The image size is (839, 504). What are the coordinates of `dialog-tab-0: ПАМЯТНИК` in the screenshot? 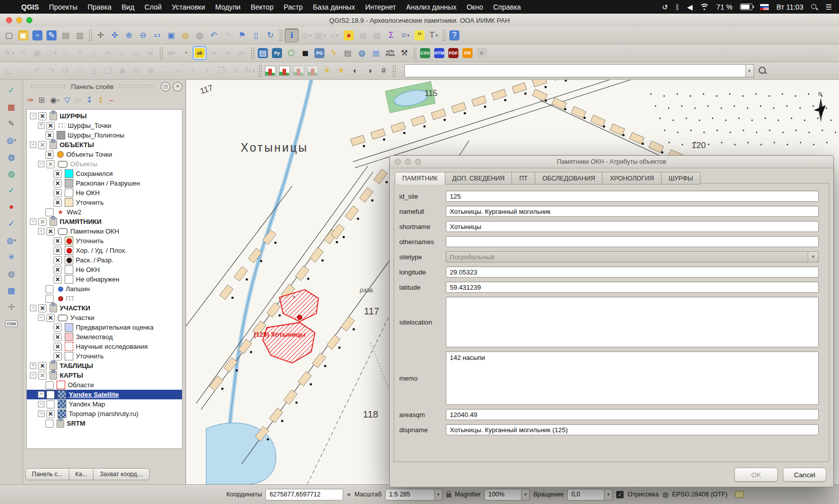 It's located at (420, 178).